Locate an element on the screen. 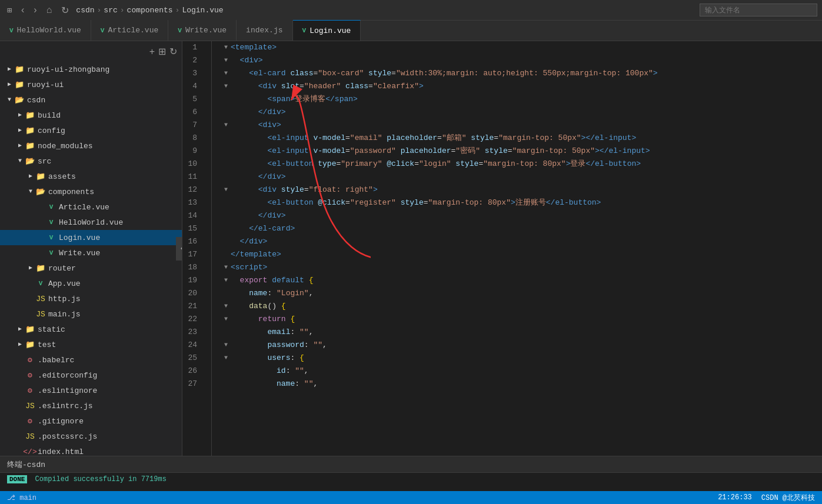 The width and height of the screenshot is (822, 504). line-number: 15 is located at coordinates (192, 229).